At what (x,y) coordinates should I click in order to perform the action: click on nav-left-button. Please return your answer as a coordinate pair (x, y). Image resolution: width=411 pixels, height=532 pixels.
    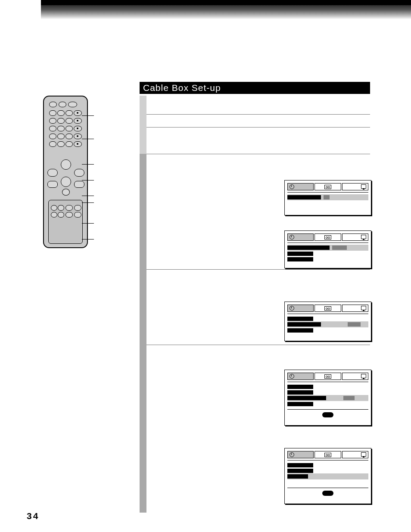
    Looking at the image, I should click on (53, 173).